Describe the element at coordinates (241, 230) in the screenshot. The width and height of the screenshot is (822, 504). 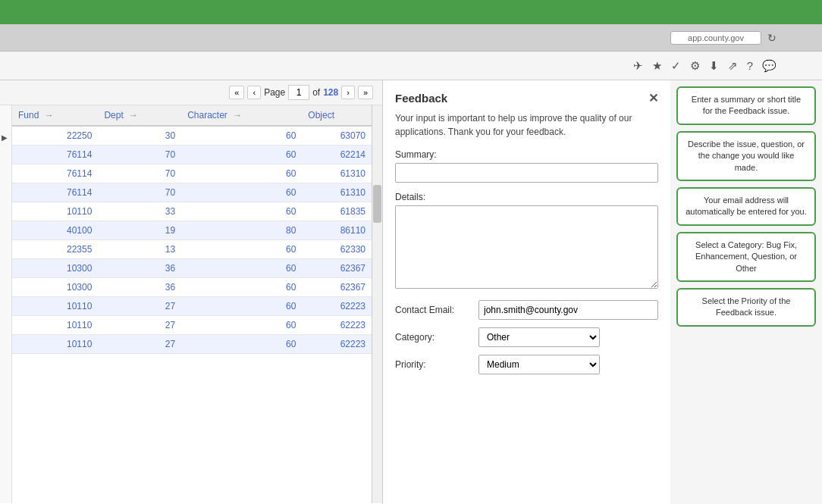
I see `cell-character: 80` at that location.